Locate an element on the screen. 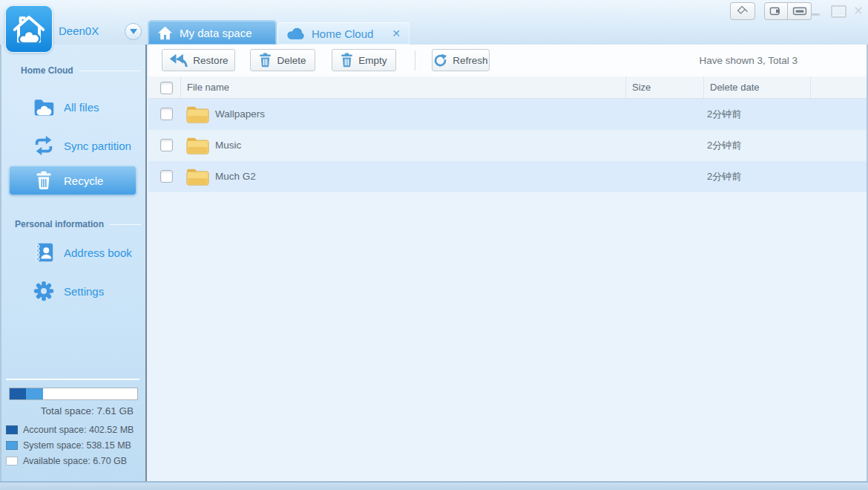 Image resolution: width=868 pixels, height=490 pixels. sidebar-section-personal-information: Personal information is located at coordinates (78, 224).